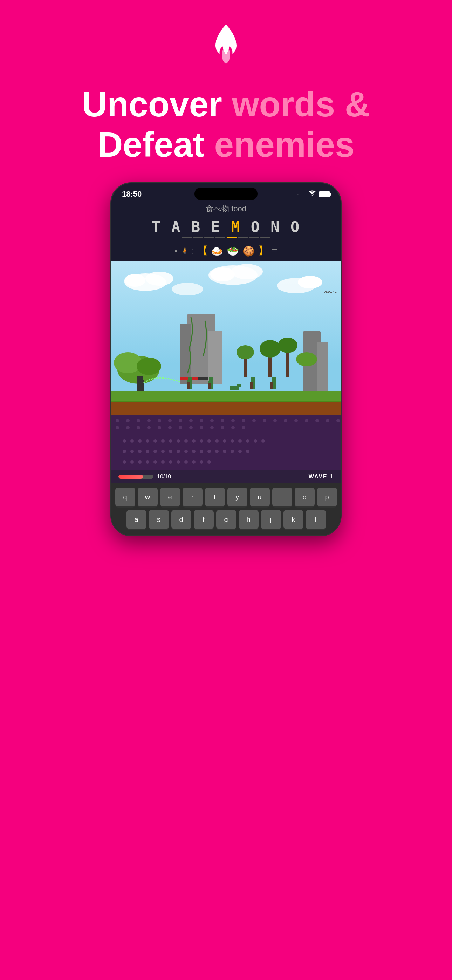  What do you see at coordinates (226, 451) in the screenshot?
I see `underground-area` at bounding box center [226, 451].